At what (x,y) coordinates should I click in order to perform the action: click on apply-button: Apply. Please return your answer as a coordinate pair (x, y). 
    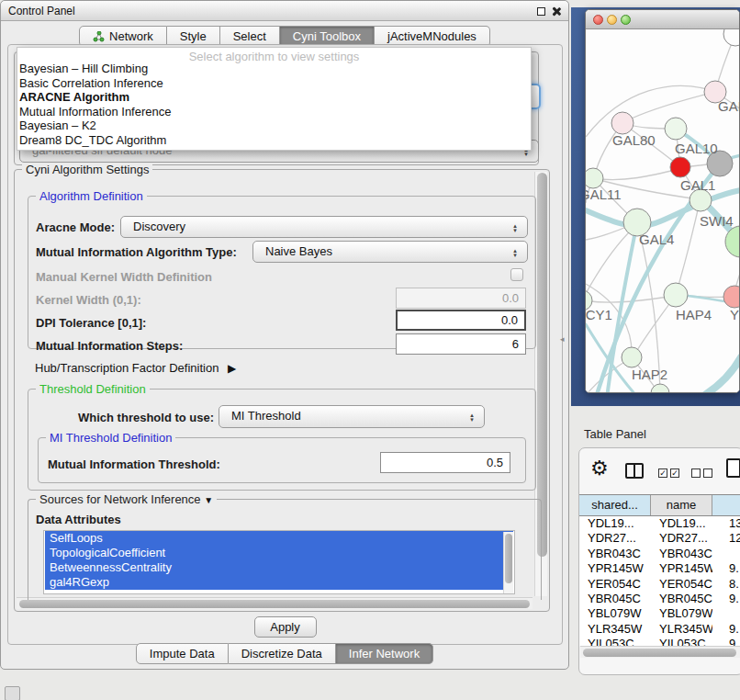
    Looking at the image, I should click on (286, 627).